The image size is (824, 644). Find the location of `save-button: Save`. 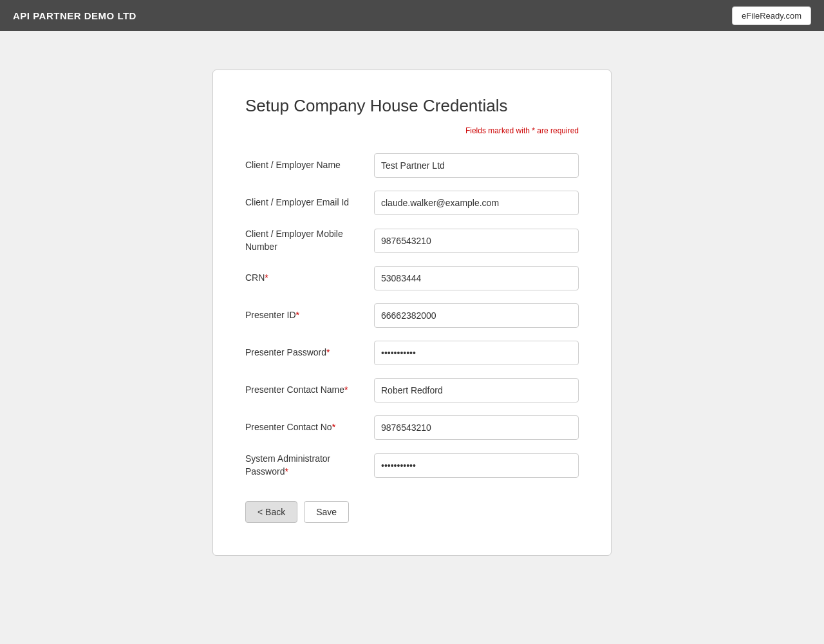

save-button: Save is located at coordinates (326, 512).